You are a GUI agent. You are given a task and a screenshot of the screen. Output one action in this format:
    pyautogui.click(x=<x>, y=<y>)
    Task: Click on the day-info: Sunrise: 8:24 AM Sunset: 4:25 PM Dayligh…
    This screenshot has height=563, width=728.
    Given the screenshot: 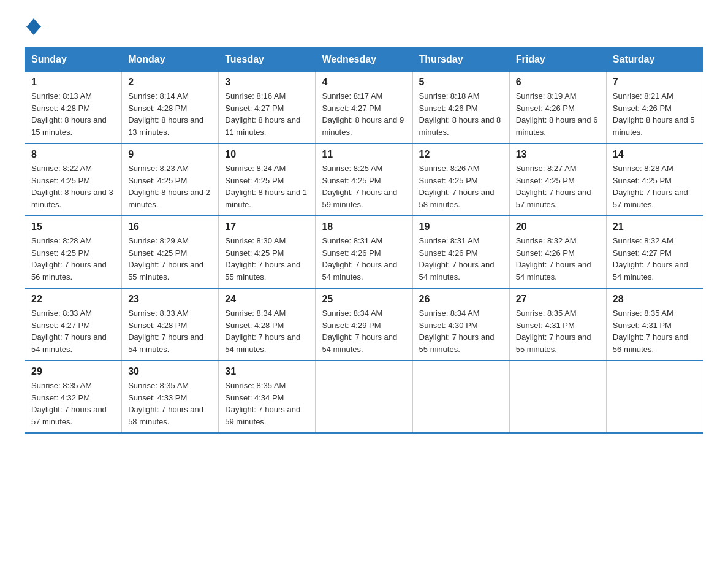 What is the action you would take?
    pyautogui.click(x=267, y=186)
    